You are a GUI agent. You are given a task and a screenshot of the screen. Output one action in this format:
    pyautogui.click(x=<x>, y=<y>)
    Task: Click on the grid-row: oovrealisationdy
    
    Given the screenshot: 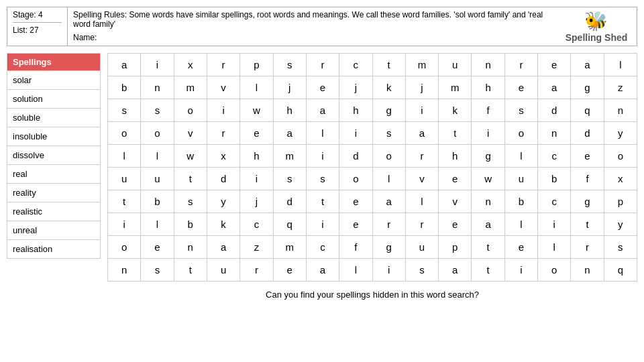 What is the action you would take?
    pyautogui.click(x=373, y=133)
    